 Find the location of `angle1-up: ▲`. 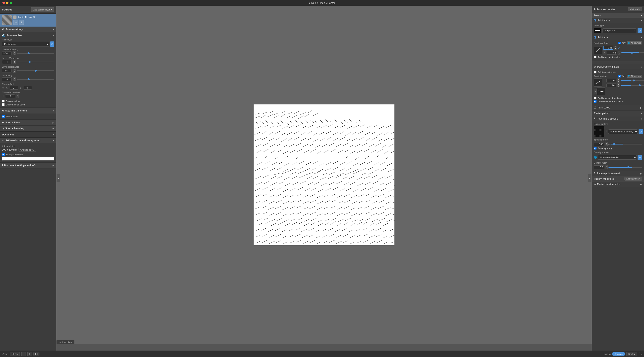

angle1-up: ▲ is located at coordinates (618, 80).